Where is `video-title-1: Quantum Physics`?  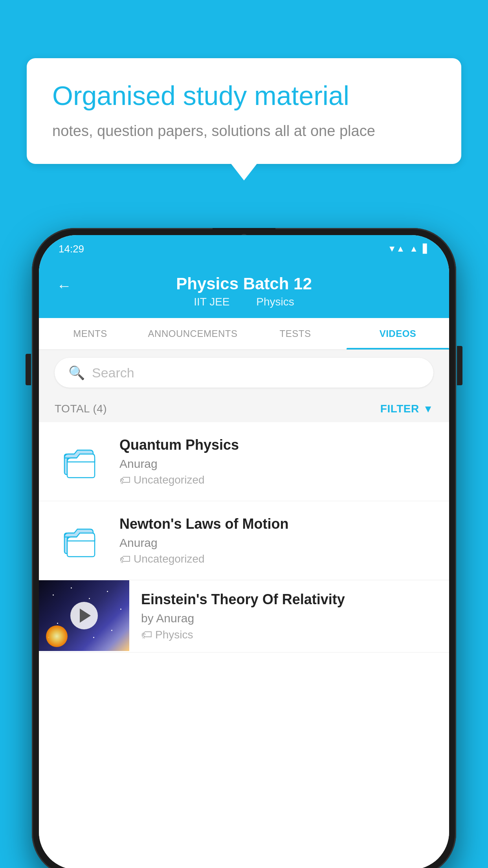
video-title-1: Quantum Physics is located at coordinates (277, 445).